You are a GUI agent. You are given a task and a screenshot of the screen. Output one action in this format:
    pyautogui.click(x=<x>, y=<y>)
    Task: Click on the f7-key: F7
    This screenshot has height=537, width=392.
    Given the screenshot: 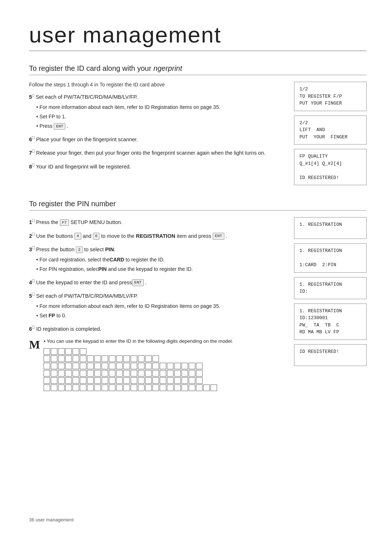 What is the action you would take?
    pyautogui.click(x=65, y=223)
    